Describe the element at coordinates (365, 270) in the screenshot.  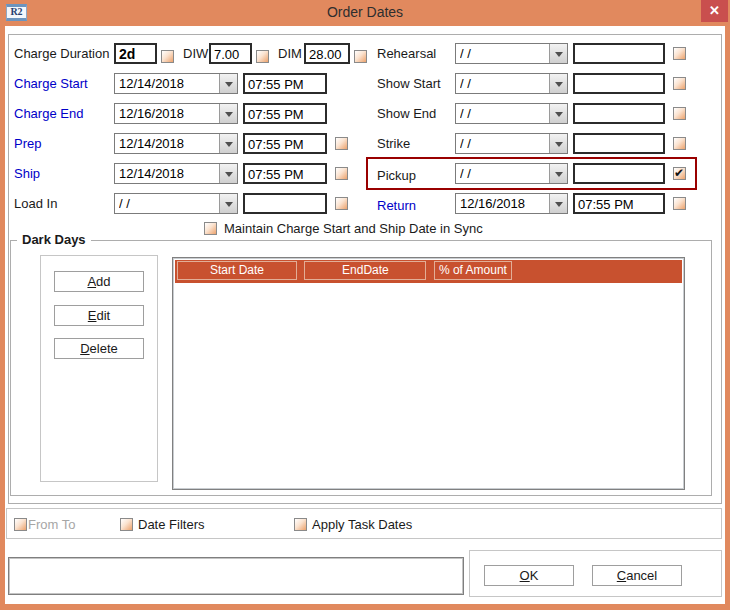
I see `column-header-end-date: EndDate` at that location.